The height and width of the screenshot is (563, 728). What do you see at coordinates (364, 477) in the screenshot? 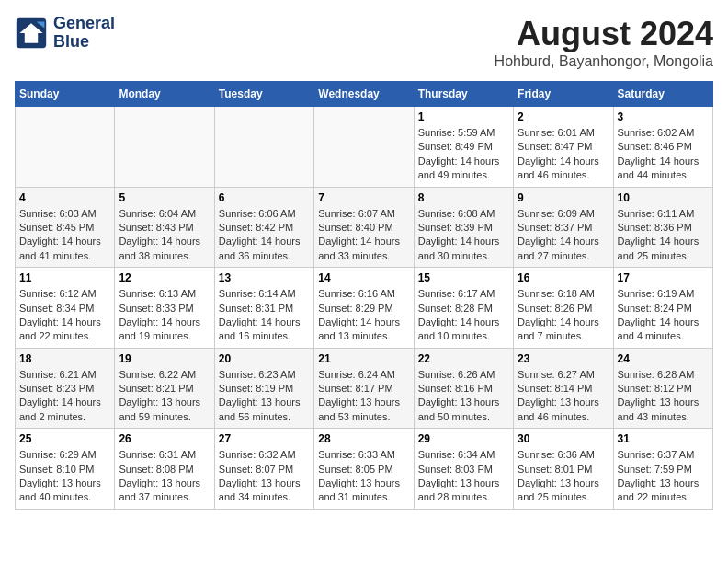
I see `day-info: Sunrise: 6:33 AM Sunset: 8:05 PM Dayligh…` at bounding box center [364, 477].